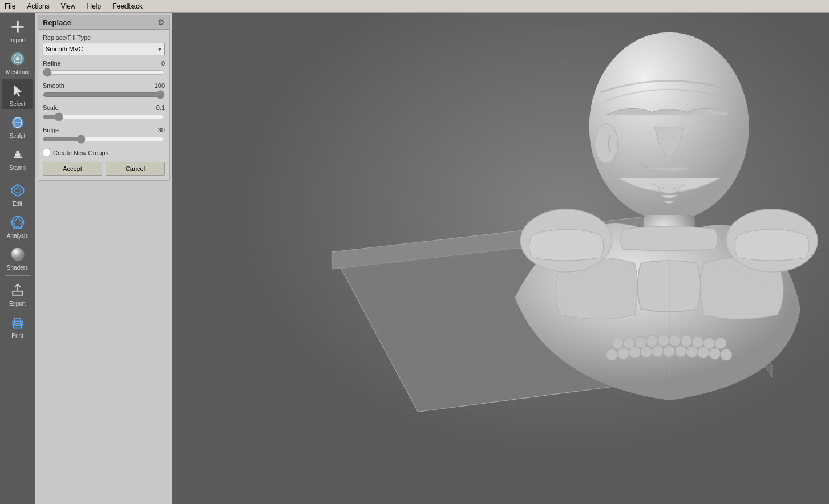 The width and height of the screenshot is (829, 504). Describe the element at coordinates (18, 59) in the screenshot. I see `meshmix-icon` at that location.